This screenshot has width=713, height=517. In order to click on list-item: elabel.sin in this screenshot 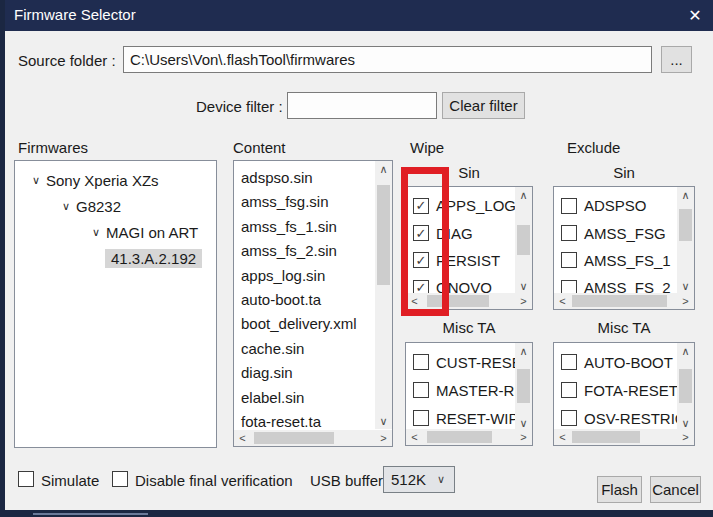, I will do `click(304, 398)`.